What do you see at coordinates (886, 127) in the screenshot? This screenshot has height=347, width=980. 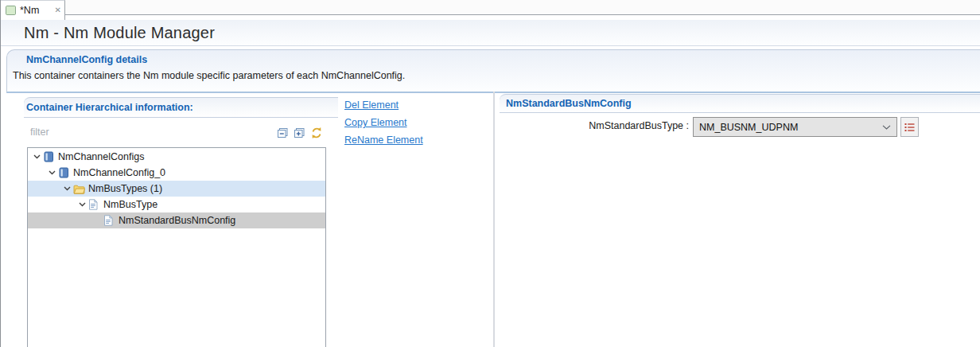 I see `chevron-down-icon` at bounding box center [886, 127].